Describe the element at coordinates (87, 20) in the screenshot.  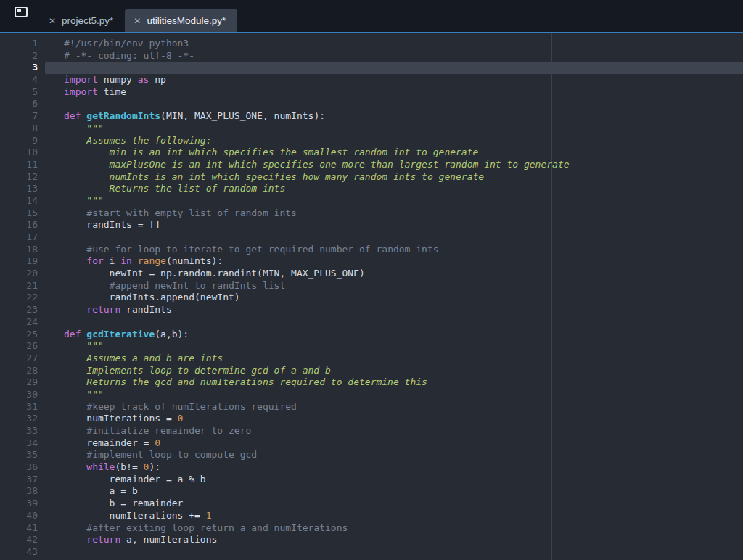
I see `tab-label: project5.py*` at that location.